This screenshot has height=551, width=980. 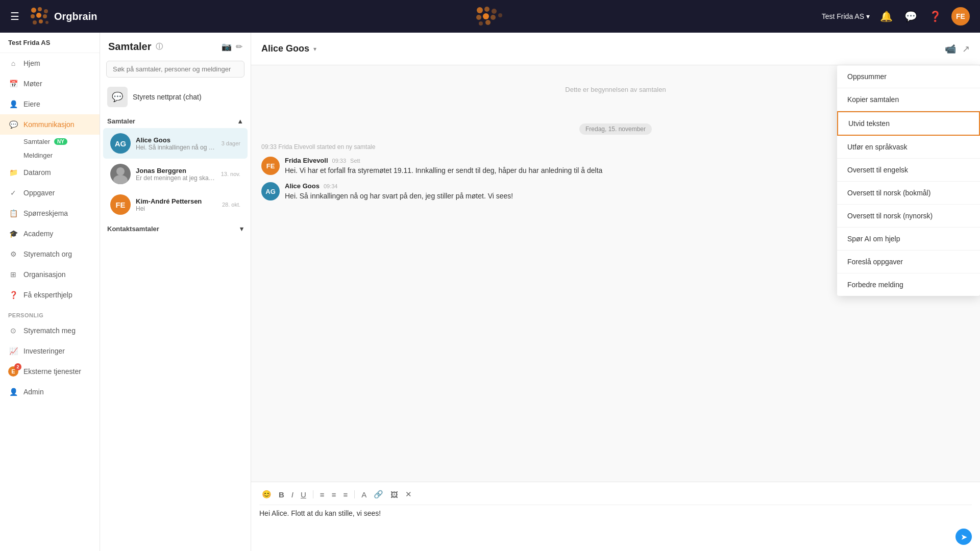 I want to click on personal-section-label: Personlig, so click(x=50, y=313).